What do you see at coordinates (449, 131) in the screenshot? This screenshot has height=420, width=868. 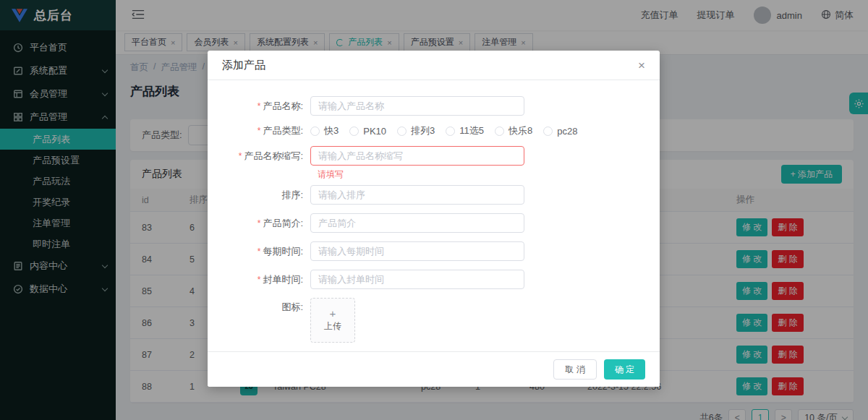 I see `product-type-radio-group: 快3 PK10 排列3 11选5 快乐8 pc28` at bounding box center [449, 131].